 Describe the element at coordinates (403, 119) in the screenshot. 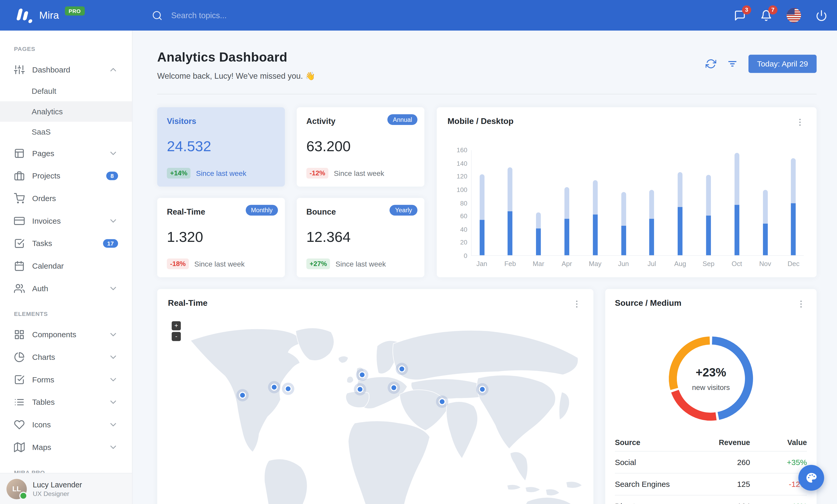

I see `stat-period-chip: Annual` at that location.